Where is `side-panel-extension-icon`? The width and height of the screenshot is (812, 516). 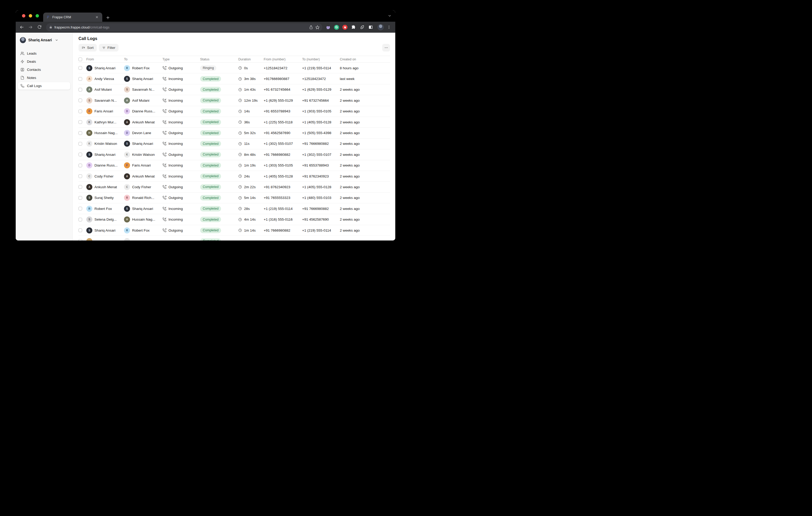 side-panel-extension-icon is located at coordinates (371, 27).